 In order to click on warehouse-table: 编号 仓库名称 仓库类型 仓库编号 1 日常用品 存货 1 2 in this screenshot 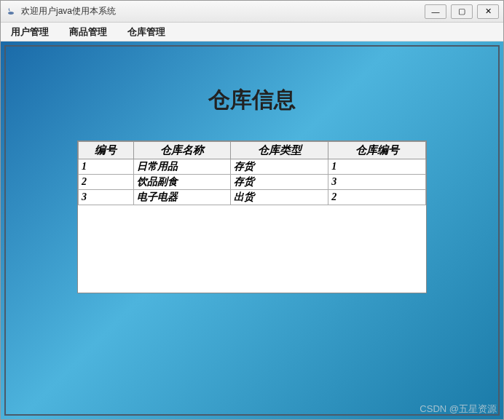, I will do `click(252, 173)`.